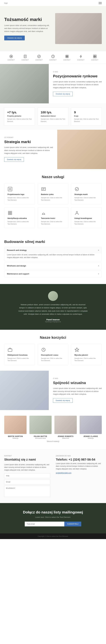  What do you see at coordinates (20, 120) in the screenshot?
I see `stat-desc-0: Sample text. Click to select the Text El…` at bounding box center [20, 120].